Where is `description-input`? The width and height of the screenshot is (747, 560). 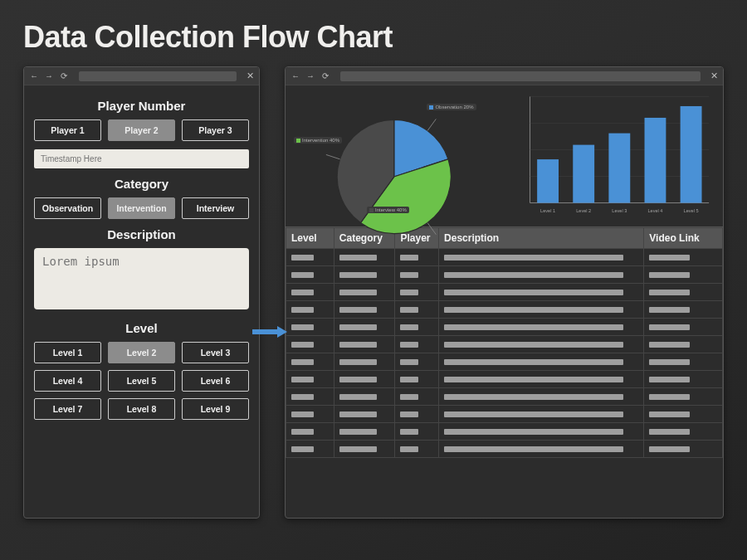 description-input is located at coordinates (141, 279).